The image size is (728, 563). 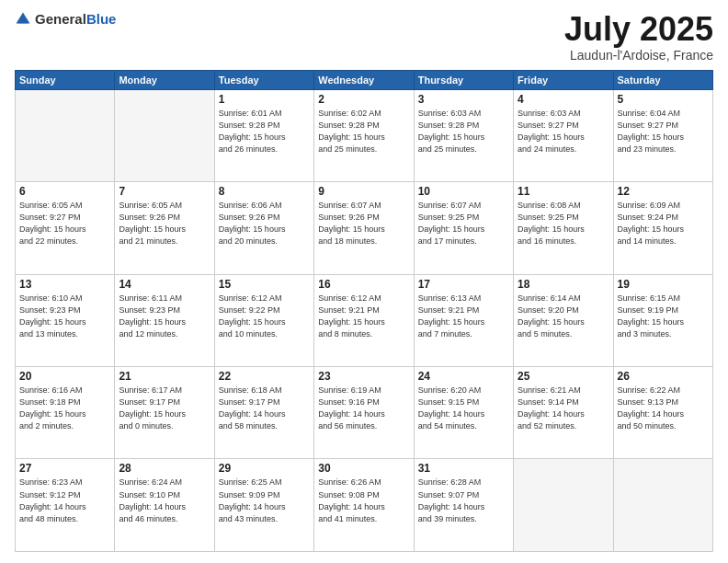 I want to click on table-row: 18Sunrise: 6:14 AM Sunset: 9:20 PM Dayli…, so click(x=563, y=320).